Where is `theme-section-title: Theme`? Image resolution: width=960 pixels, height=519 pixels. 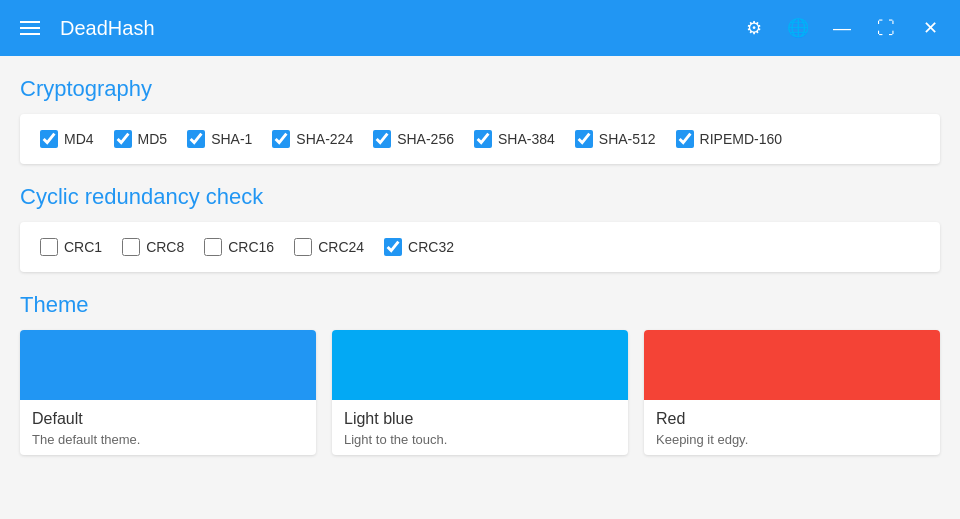
theme-section-title: Theme is located at coordinates (480, 305).